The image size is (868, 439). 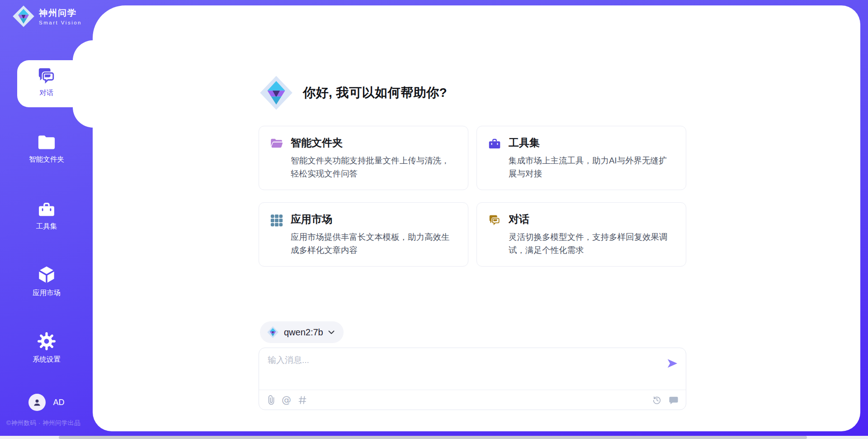 What do you see at coordinates (276, 93) in the screenshot?
I see `assistant-diamond-icon` at bounding box center [276, 93].